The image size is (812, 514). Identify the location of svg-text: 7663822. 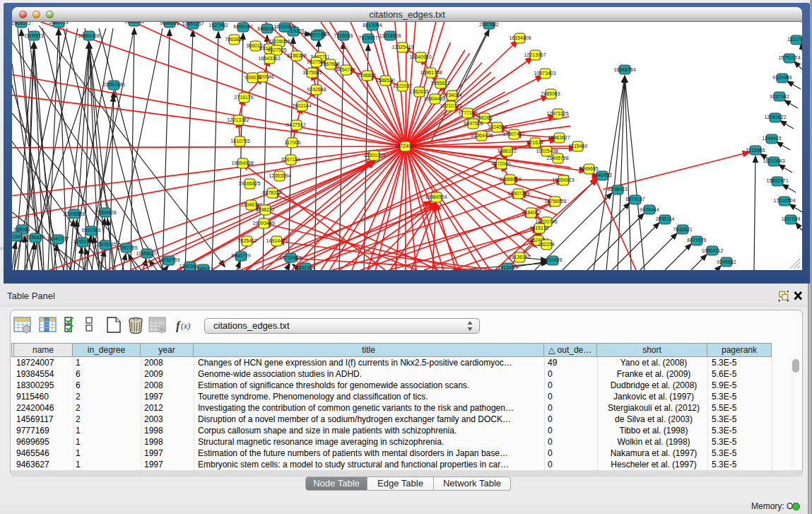
(235, 40).